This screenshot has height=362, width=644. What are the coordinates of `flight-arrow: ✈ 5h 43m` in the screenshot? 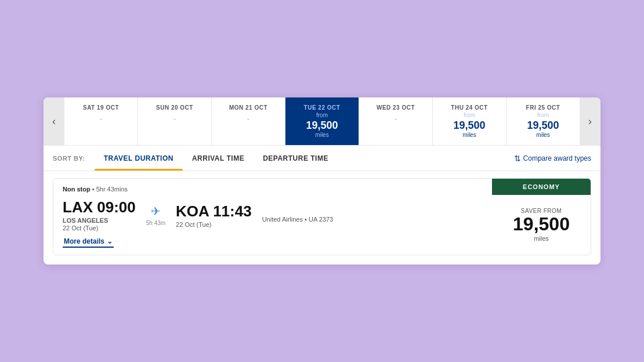 It's located at (155, 215).